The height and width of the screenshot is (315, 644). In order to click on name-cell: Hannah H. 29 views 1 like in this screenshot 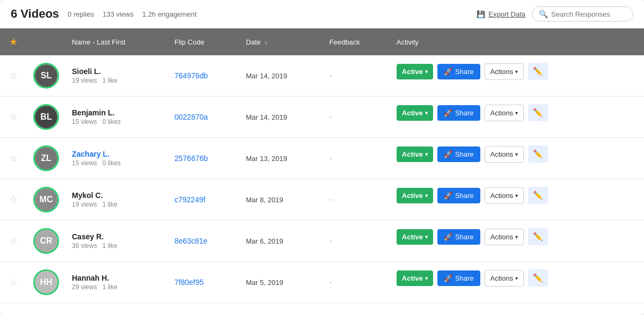, I will do `click(117, 282)`.